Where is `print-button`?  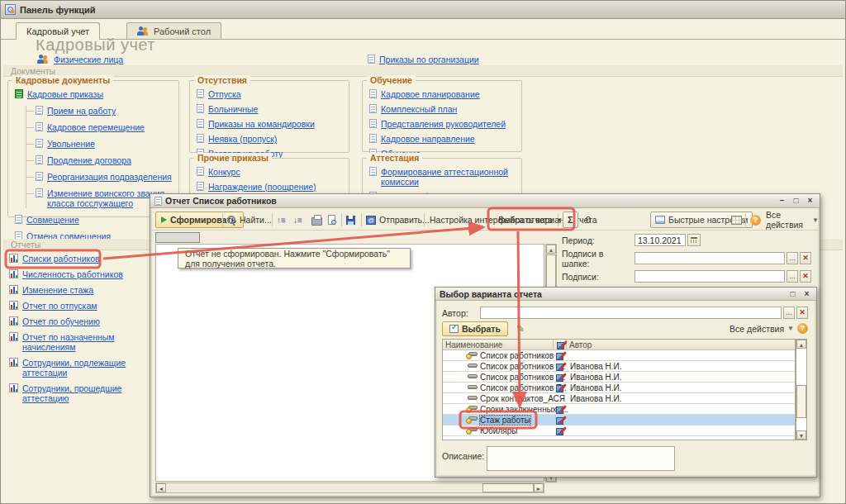 print-button is located at coordinates (317, 220).